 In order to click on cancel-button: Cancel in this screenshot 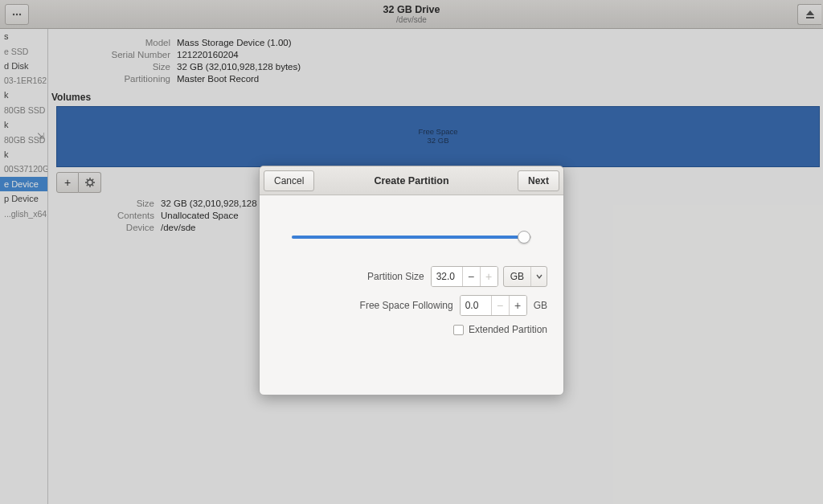, I will do `click(289, 181)`.